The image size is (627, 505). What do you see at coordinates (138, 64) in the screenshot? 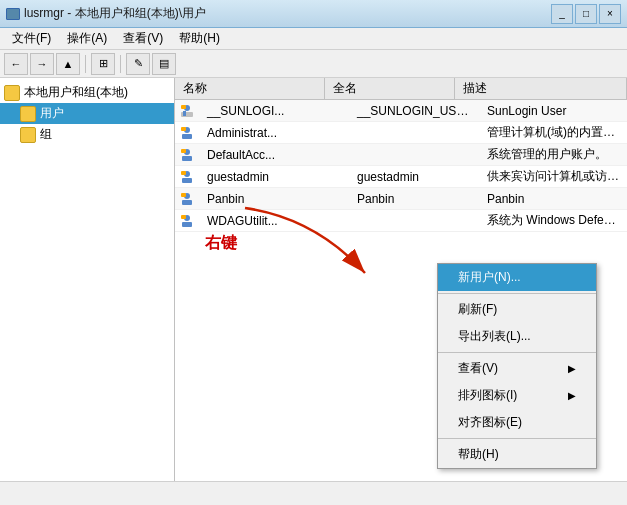
I see `properties-button: ✎` at bounding box center [138, 64].